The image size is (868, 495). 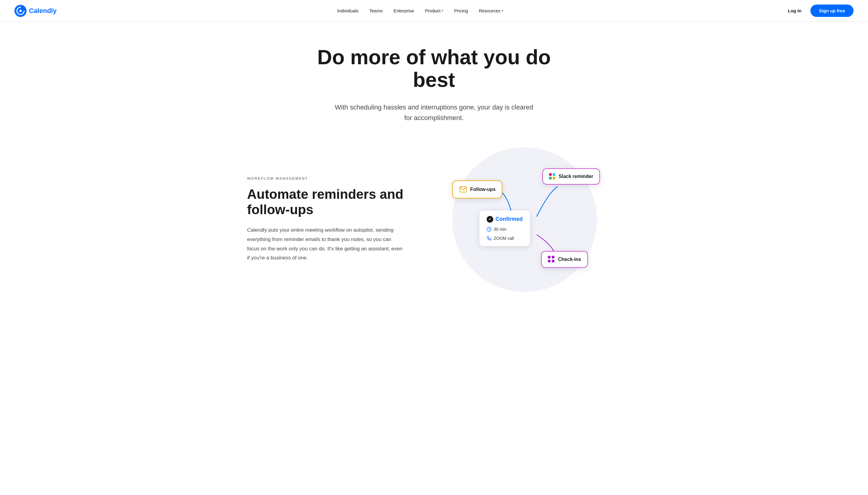 I want to click on nav-item-enterprise: Enterprise, so click(x=404, y=11).